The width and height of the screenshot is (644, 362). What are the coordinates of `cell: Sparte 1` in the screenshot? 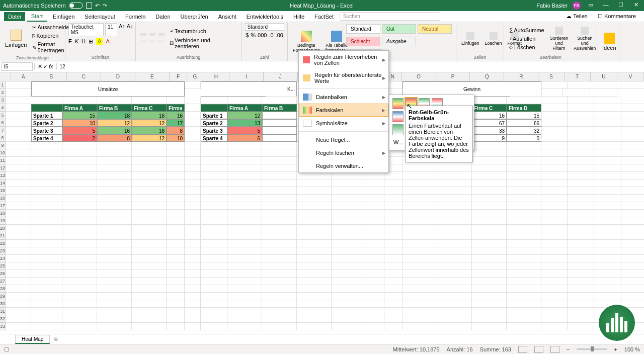 It's located at (47, 116).